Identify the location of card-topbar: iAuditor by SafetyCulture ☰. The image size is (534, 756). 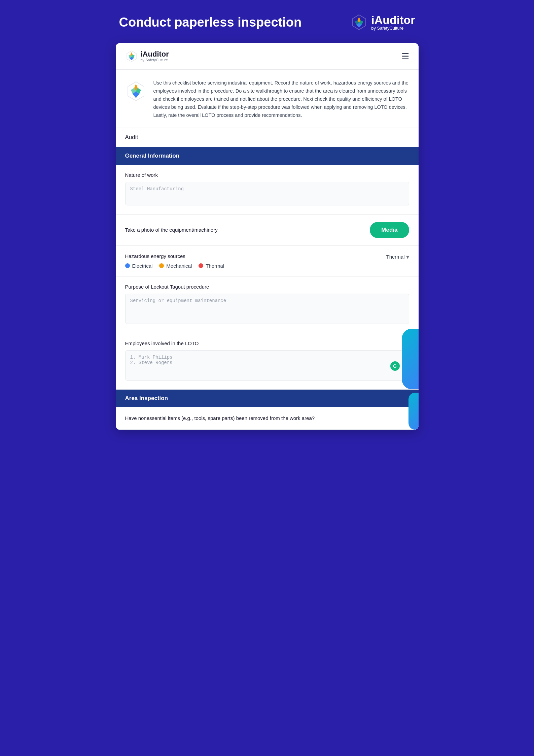
(267, 57).